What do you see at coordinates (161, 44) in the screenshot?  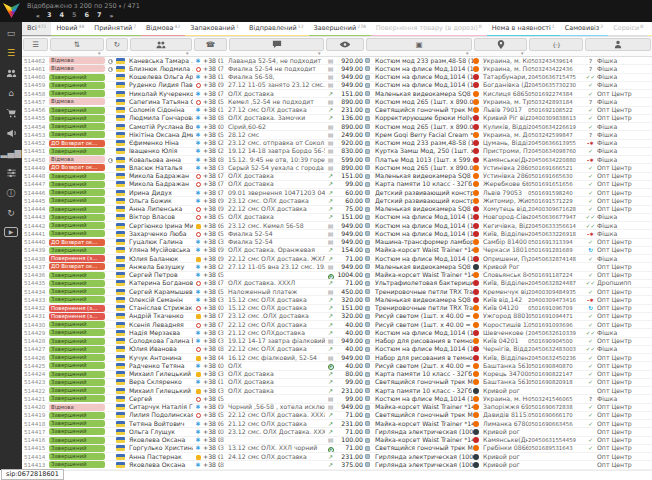 I see `clients-icon` at bounding box center [161, 44].